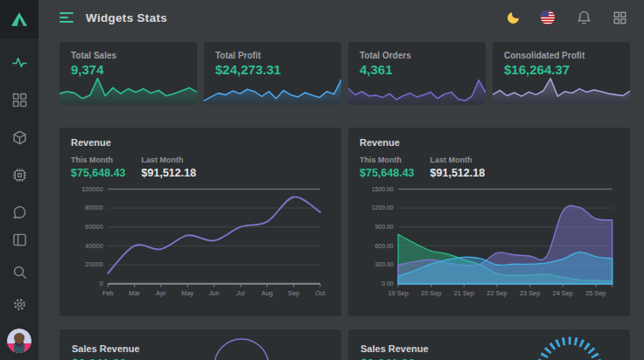 This screenshot has width=644, height=360. Describe the element at coordinates (345, 344) in the screenshot. I see `bottom-row: Sales Revenue $9,641.26 Sales Revenue $9…` at that location.